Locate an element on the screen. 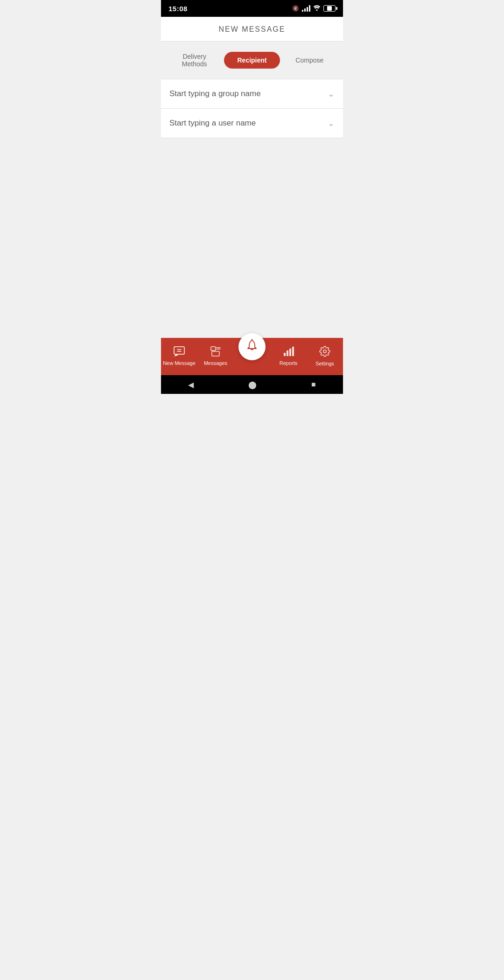  chevron-down-icon-2: ⌄ is located at coordinates (331, 123).